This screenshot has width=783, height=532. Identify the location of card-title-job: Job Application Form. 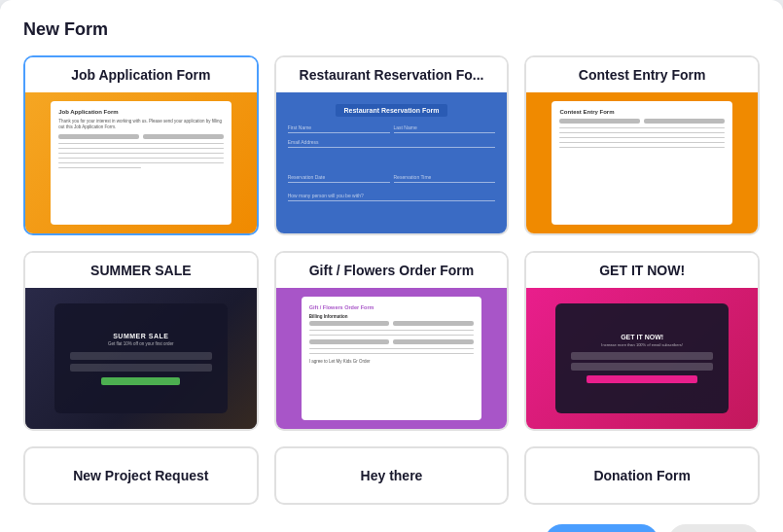
(141, 75).